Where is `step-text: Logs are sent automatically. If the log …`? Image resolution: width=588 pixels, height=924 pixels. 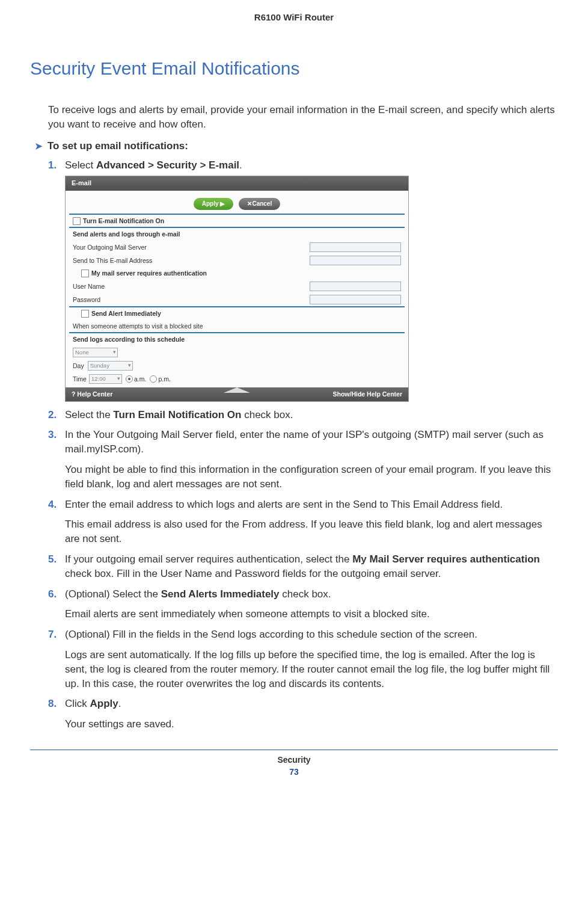
step-text: Logs are sent automatically. If the log … is located at coordinates (311, 669).